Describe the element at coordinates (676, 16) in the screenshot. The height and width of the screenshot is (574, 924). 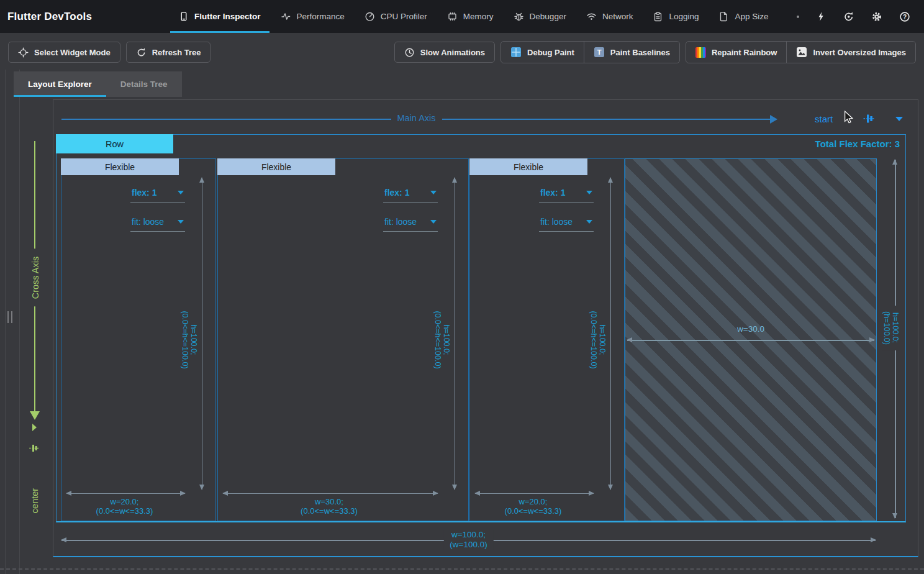
I see `nav-tab-logging: Logging` at that location.